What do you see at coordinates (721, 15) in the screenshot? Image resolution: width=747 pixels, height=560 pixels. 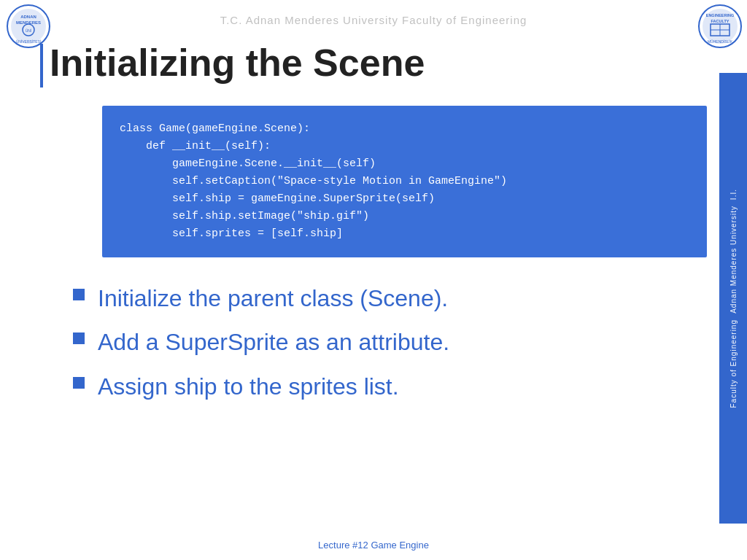 I see `svg-text: ENGINEERING` at bounding box center [721, 15].